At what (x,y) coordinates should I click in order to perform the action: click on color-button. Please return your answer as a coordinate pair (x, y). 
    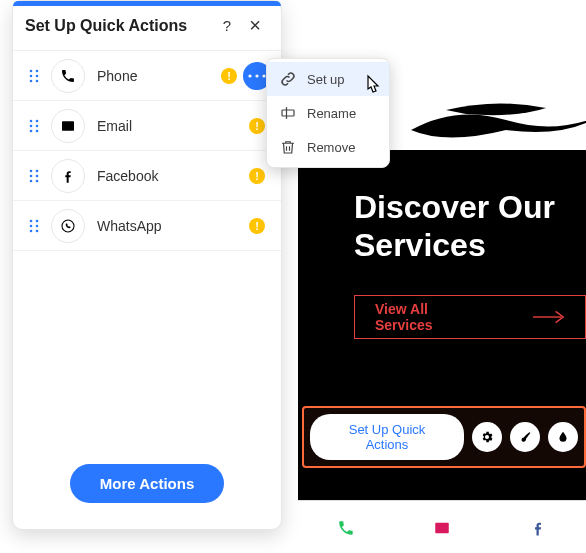
    Looking at the image, I should click on (563, 437).